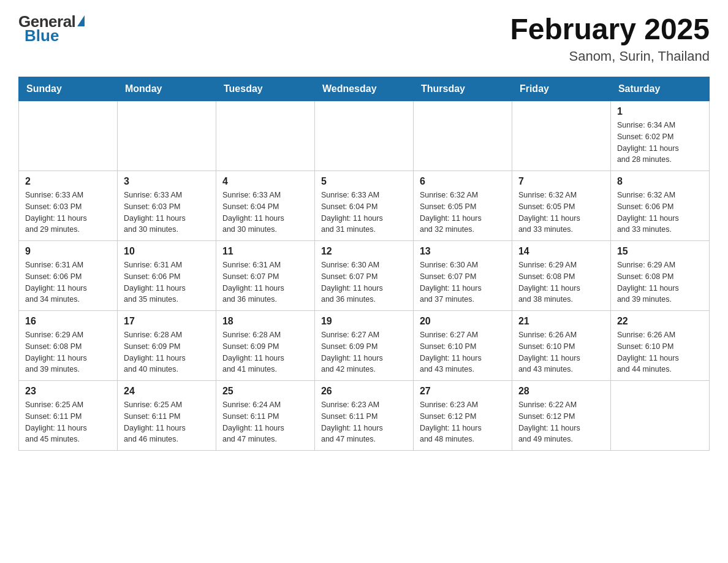  What do you see at coordinates (265, 321) in the screenshot?
I see `day-number: 18` at bounding box center [265, 321].